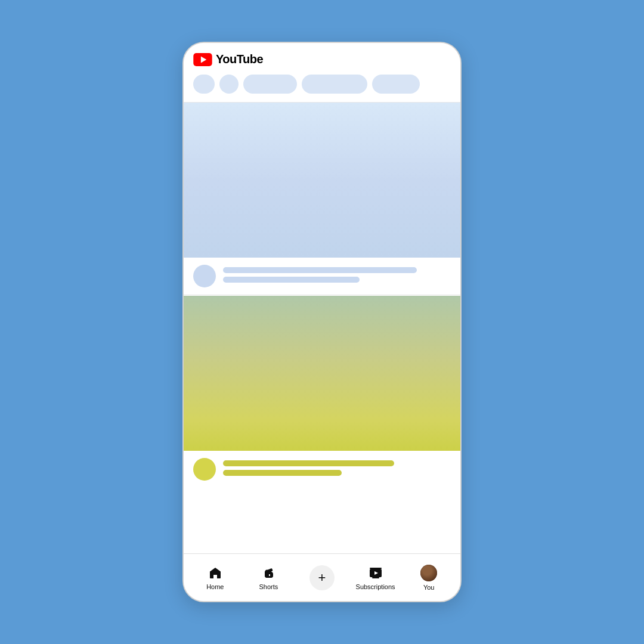 This screenshot has width=644, height=644. Describe the element at coordinates (240, 60) in the screenshot. I see `app-title: YouTube` at that location.